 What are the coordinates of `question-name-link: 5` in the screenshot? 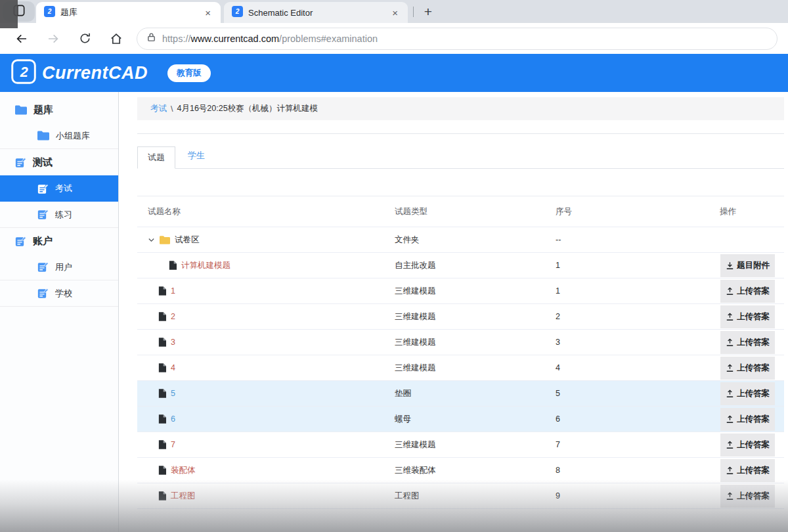 It's located at (173, 393).